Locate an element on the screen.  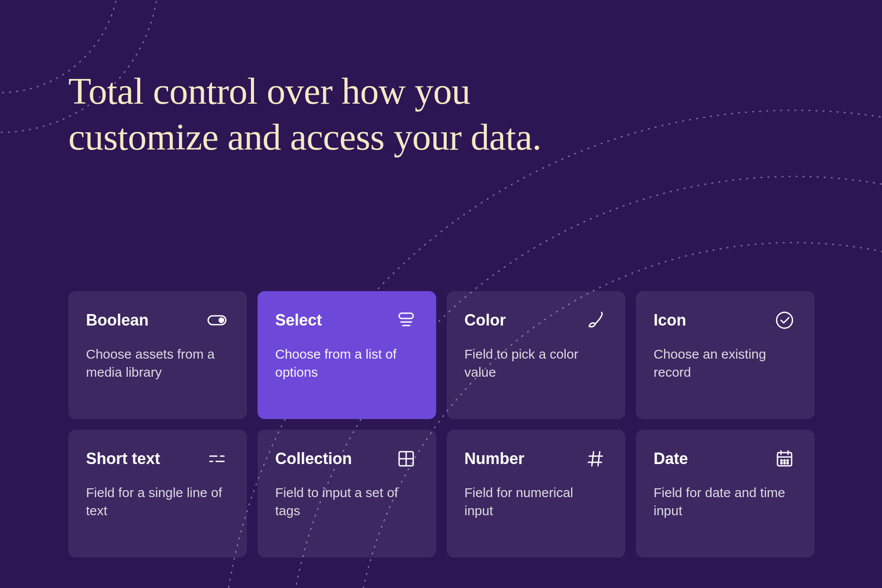
card-icon: Icon Choose an existing record is located at coordinates (725, 355).